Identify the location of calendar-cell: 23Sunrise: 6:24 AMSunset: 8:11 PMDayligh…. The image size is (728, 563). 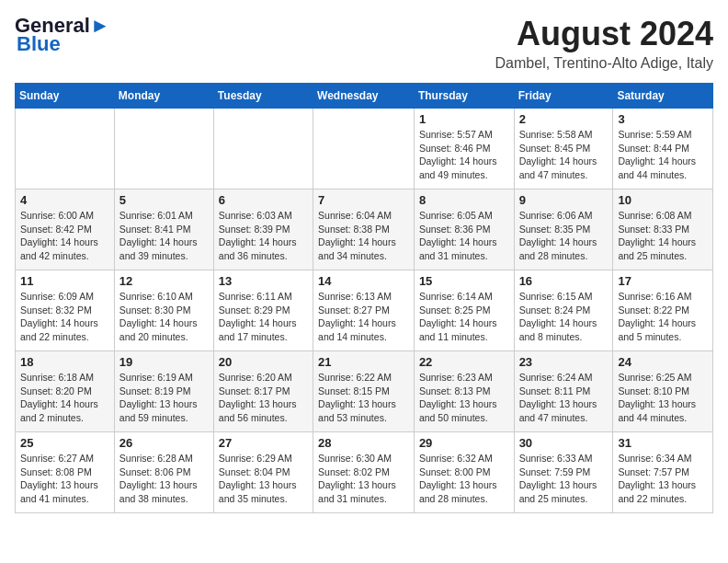
(563, 392).